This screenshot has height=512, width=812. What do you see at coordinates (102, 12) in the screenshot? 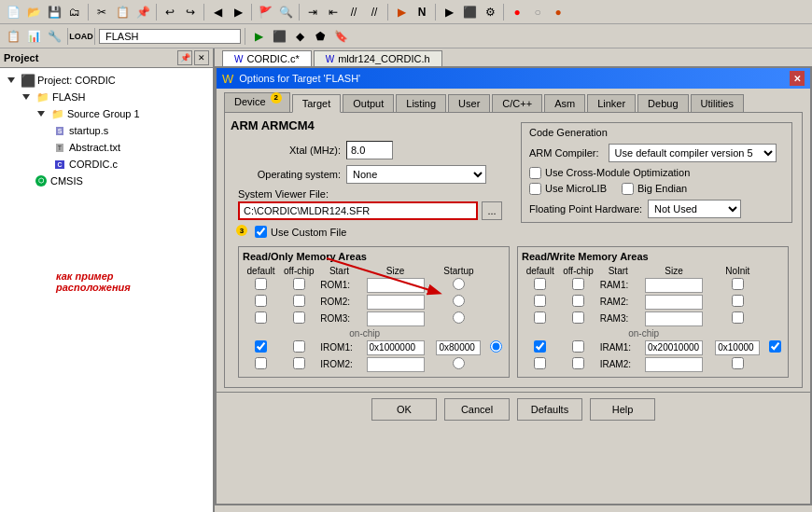
I see `cut-btn: ✂` at bounding box center [102, 12].